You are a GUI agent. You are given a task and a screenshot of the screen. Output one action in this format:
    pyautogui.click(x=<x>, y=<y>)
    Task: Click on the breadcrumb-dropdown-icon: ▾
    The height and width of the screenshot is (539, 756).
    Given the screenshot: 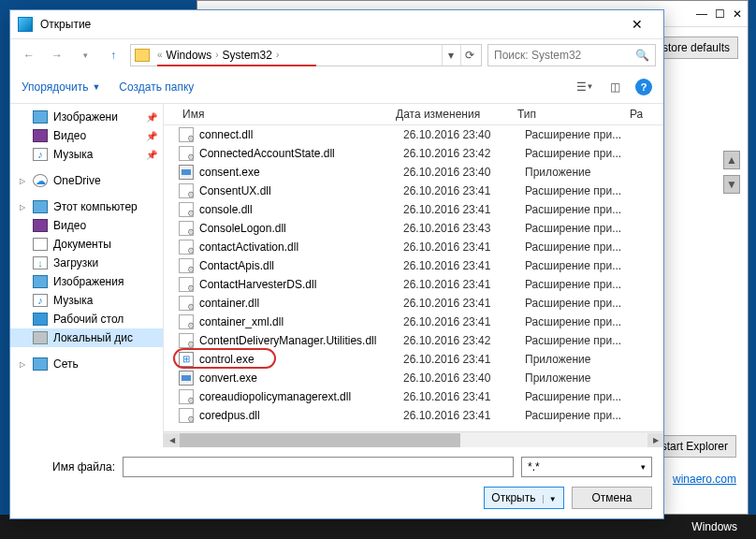 What is the action you would take?
    pyautogui.click(x=450, y=55)
    